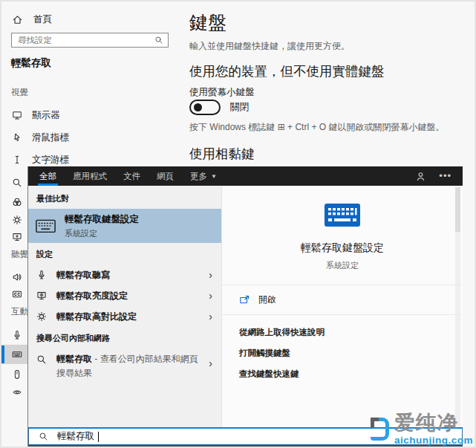  I want to click on nav-section-interaction: 互動, so click(19, 312).